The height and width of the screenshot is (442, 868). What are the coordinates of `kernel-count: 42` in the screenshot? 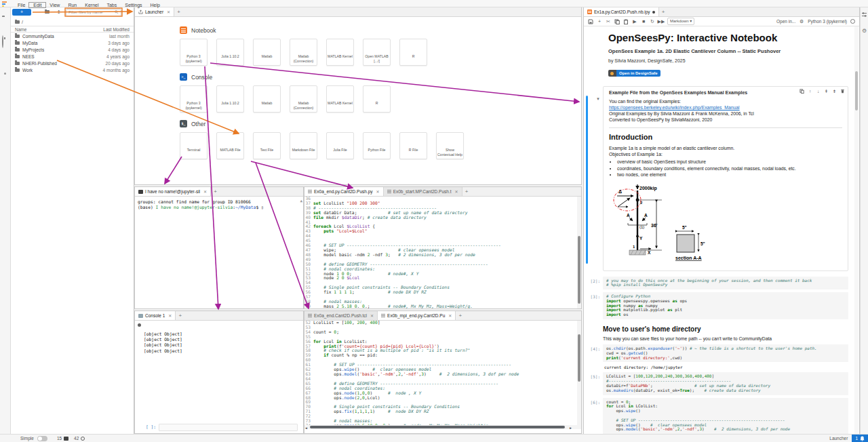 It's located at (76, 438).